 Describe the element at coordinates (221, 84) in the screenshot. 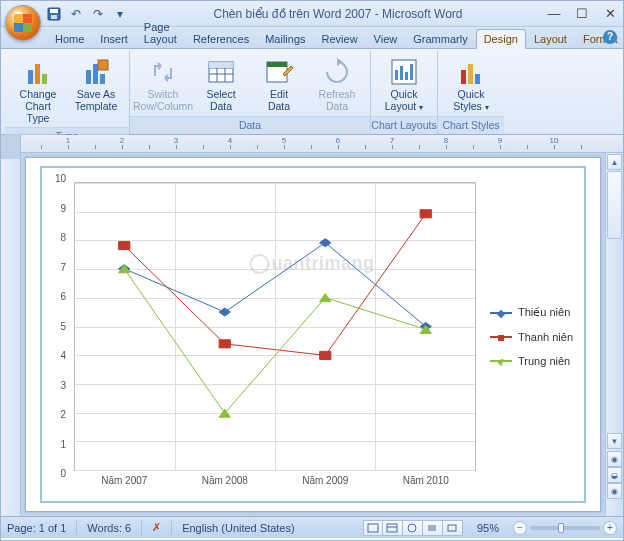

I see `select-data-button: SelectData` at that location.